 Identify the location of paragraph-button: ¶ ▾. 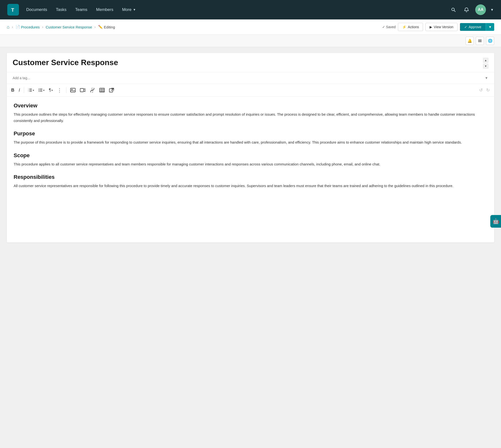
(51, 90).